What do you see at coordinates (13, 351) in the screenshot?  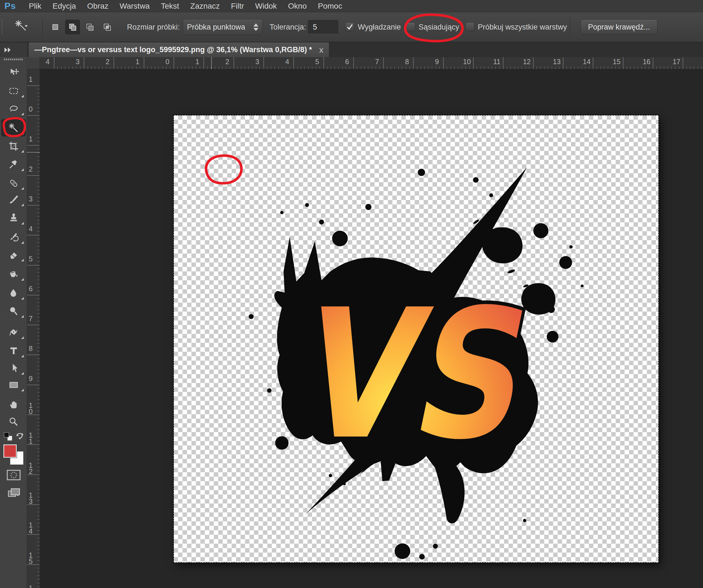 I see `tool-type` at bounding box center [13, 351].